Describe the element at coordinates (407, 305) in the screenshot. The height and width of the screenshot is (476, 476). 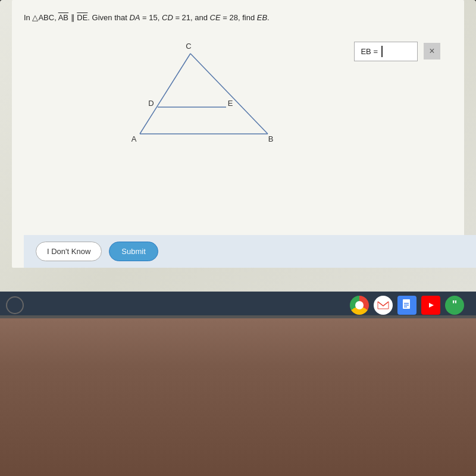
I see `docs-icon` at that location.